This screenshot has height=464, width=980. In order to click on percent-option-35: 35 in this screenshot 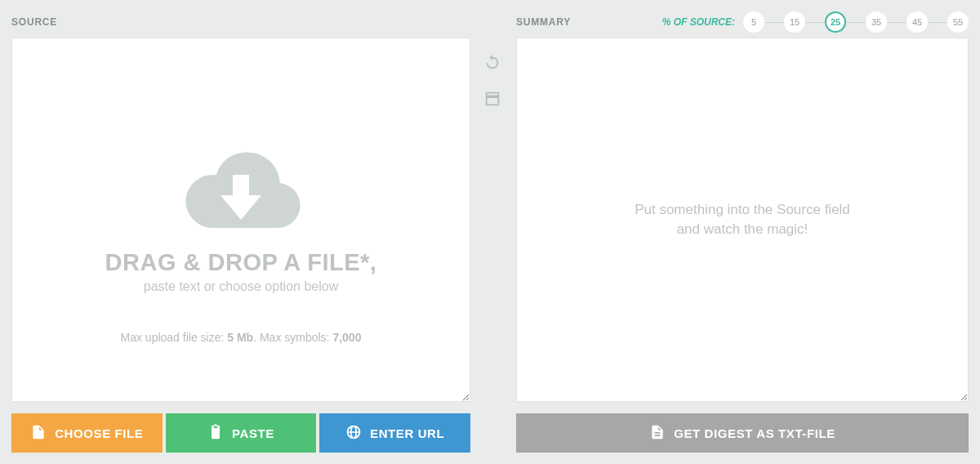, I will do `click(876, 22)`.